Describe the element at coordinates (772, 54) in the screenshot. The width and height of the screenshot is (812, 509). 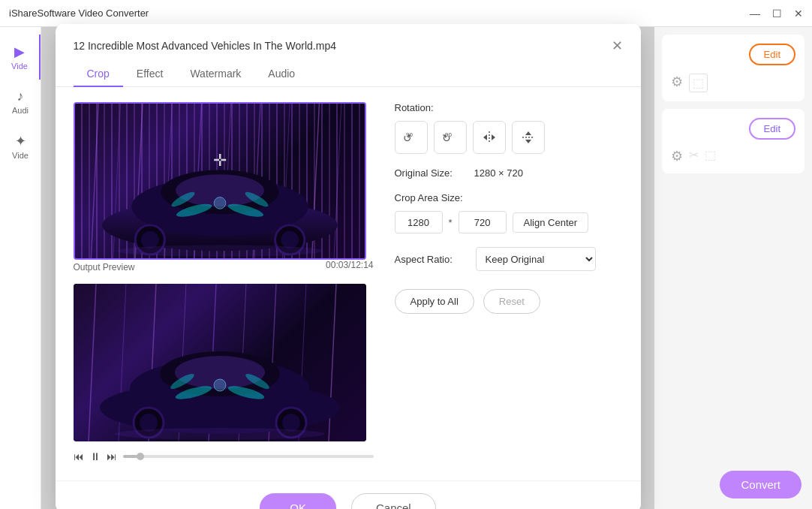
I see `edit-button-1: Edit` at that location.